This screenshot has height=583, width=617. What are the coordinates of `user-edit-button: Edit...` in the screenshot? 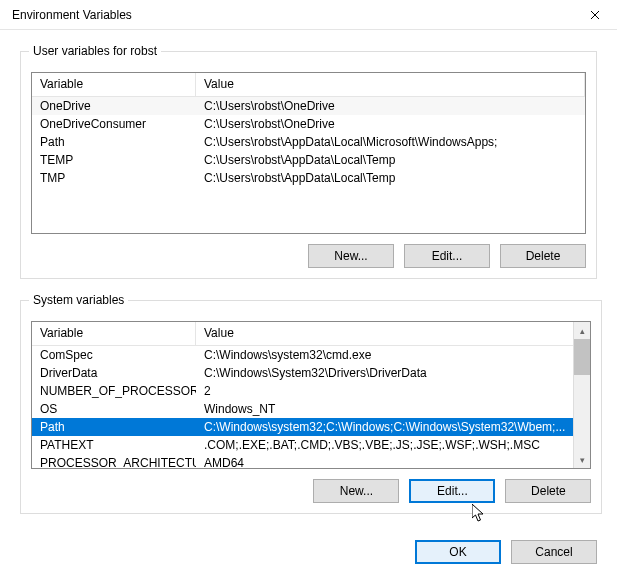 It's located at (447, 256).